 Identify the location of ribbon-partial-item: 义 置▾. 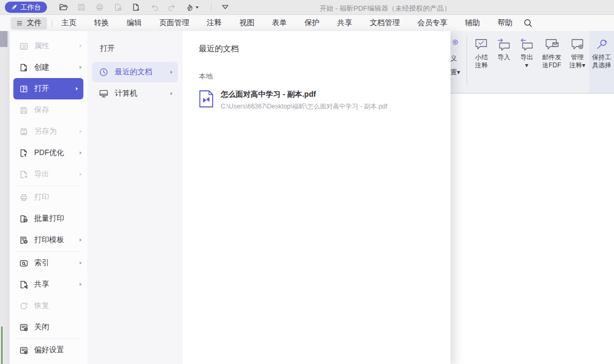
(457, 62).